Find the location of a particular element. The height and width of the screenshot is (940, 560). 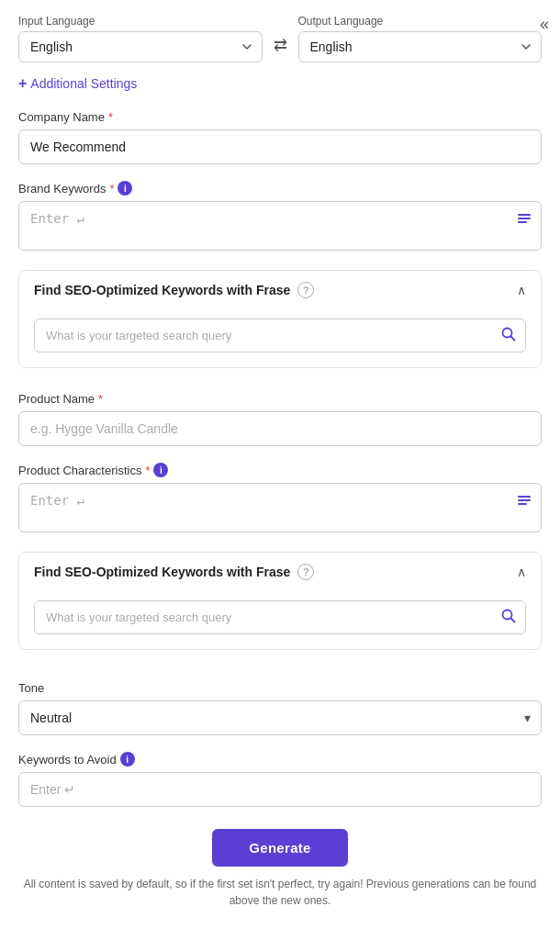

seo-title-2: Find SEO-Optimized Keywords with Frase ? is located at coordinates (174, 572).